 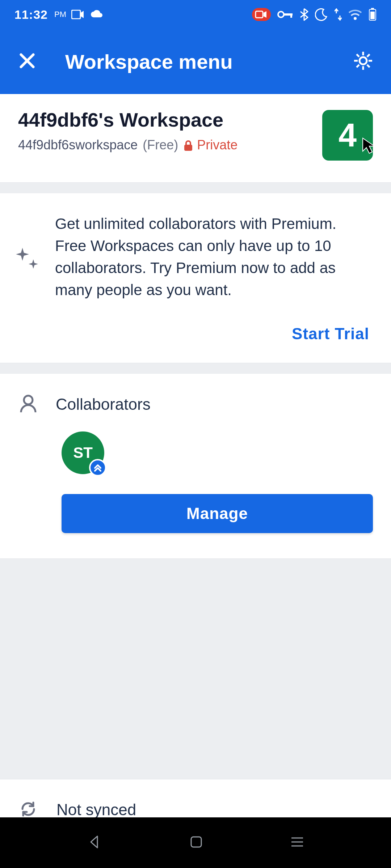 What do you see at coordinates (188, 145) in the screenshot?
I see `lock-icon` at bounding box center [188, 145].